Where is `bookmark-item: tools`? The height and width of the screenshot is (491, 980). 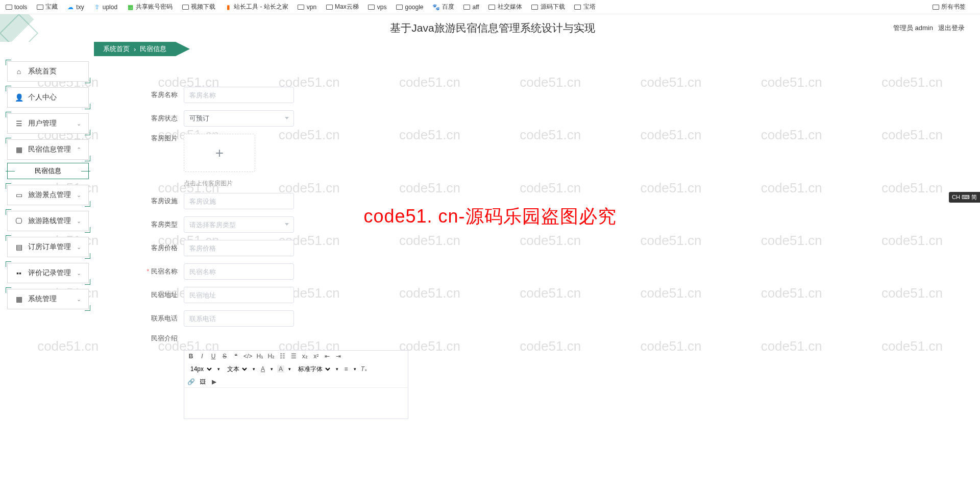
bookmark-item: tools is located at coordinates (16, 7).